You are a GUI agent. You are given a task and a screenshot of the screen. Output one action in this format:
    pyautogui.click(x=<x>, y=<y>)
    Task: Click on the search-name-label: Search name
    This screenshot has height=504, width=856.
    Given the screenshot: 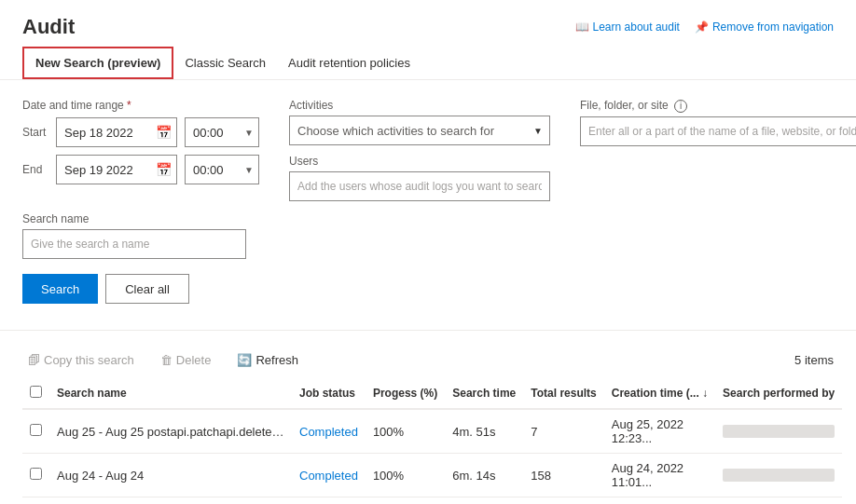 What is the action you would take?
    pyautogui.click(x=428, y=219)
    